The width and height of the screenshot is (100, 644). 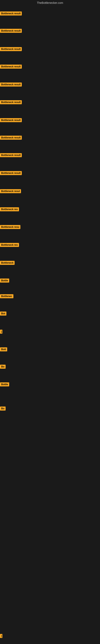 What do you see at coordinates (11, 14) in the screenshot?
I see `badge-1-label: Bottleneck result` at bounding box center [11, 14].